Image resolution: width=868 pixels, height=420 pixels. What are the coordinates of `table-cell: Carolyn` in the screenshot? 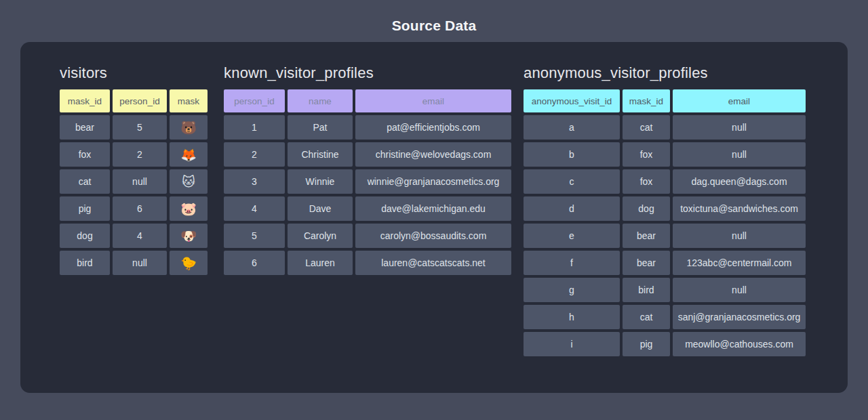 It's located at (320, 236).